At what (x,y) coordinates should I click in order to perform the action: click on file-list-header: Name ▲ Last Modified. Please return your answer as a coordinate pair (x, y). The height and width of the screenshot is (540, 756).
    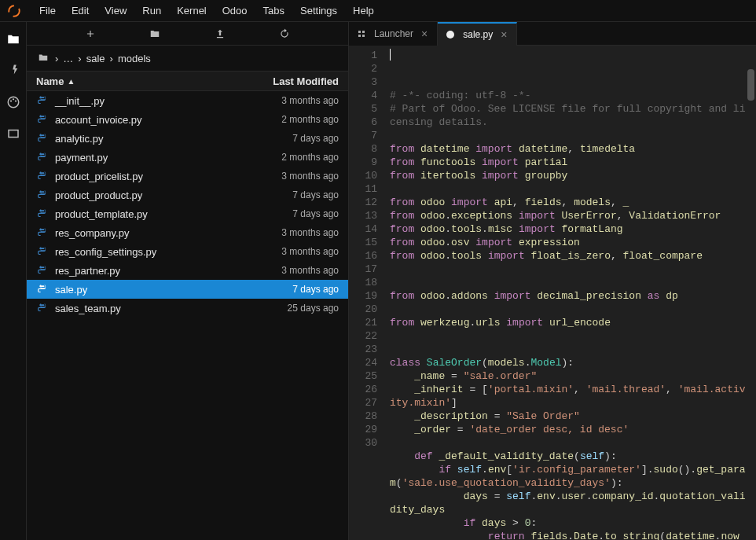
    Looking at the image, I should click on (187, 81).